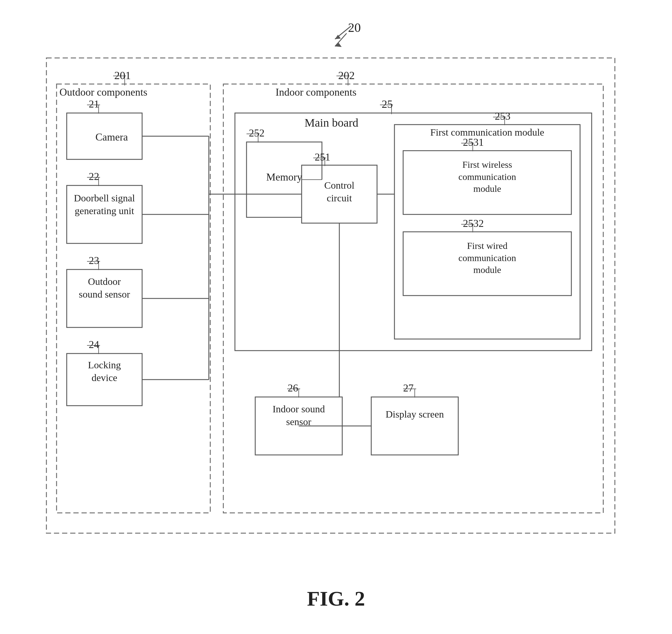 This screenshot has height=634, width=672. I want to click on memory-id: 252, so click(257, 133).